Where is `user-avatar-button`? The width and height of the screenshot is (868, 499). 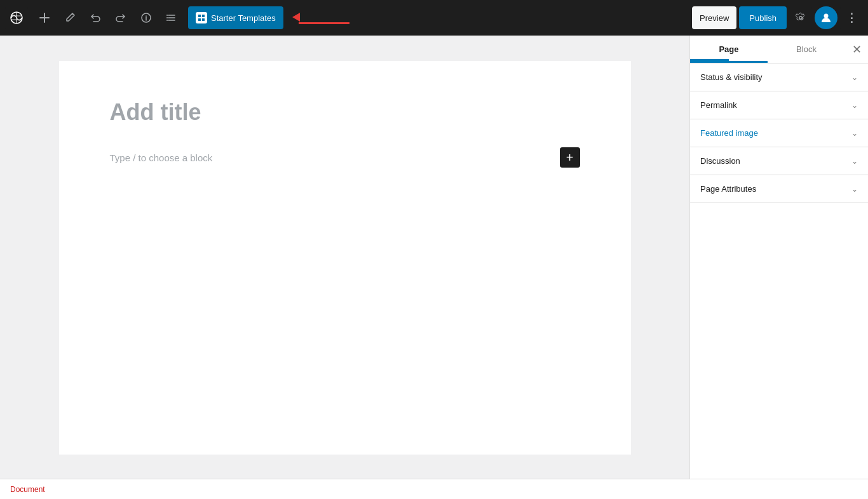 user-avatar-button is located at coordinates (826, 18).